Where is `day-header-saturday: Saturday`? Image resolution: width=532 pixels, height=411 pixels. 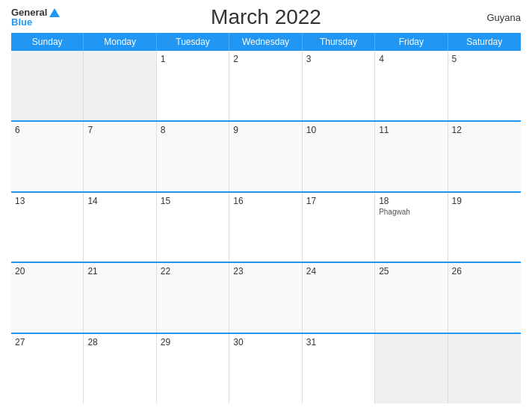 day-header-saturday: Saturday is located at coordinates (484, 42).